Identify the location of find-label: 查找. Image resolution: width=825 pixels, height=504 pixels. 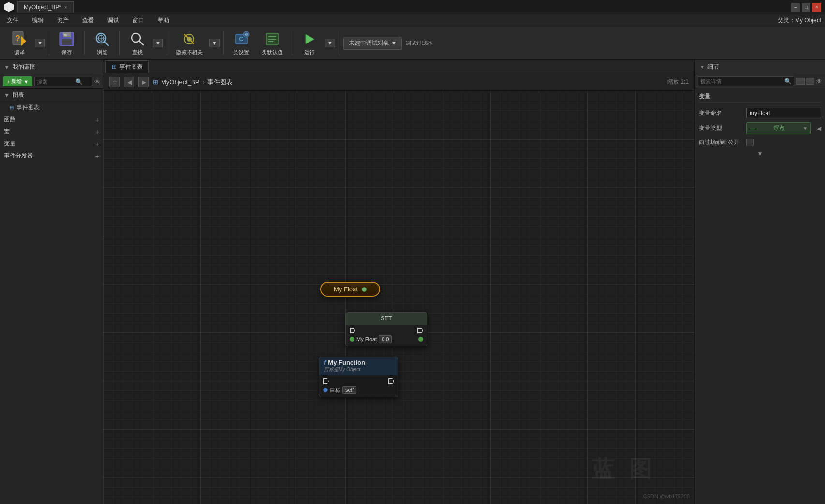
(137, 52).